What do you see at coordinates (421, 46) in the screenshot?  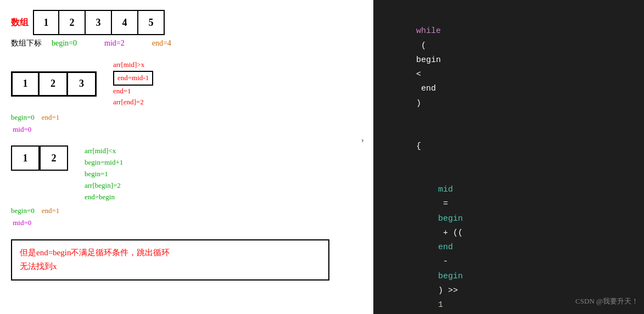 I see `code-paren: (` at bounding box center [421, 46].